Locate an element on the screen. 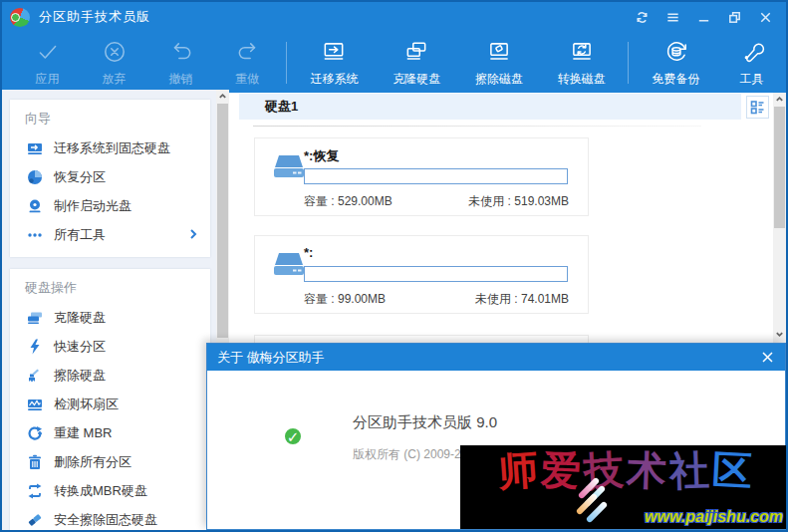 Image resolution: width=788 pixels, height=532 pixels. clone-disk-label: 克隆硬盘 is located at coordinates (416, 80).